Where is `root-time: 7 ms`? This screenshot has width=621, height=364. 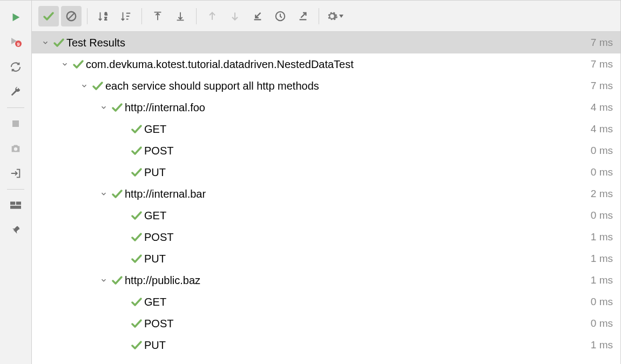 root-time: 7 ms is located at coordinates (602, 43).